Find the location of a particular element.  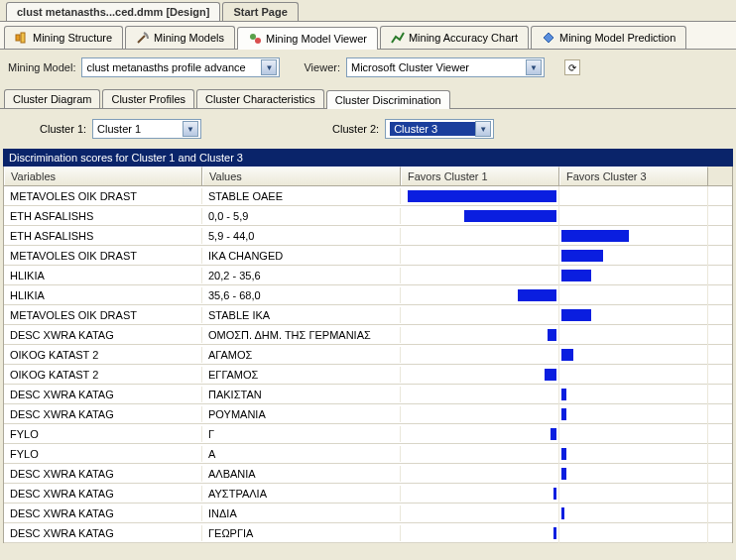

cell-variable: OIKOG KATAST 2 is located at coordinates (103, 375).